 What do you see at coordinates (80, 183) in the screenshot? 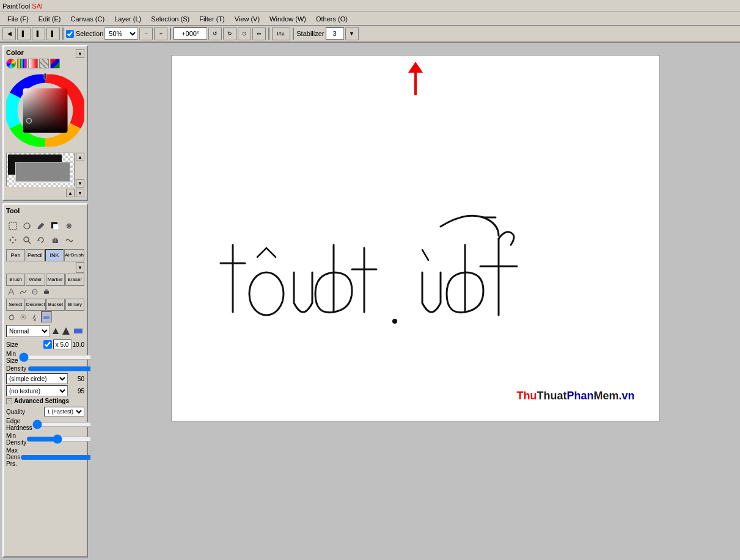
I see `color-panel-scroll-down: ▼` at bounding box center [80, 183].